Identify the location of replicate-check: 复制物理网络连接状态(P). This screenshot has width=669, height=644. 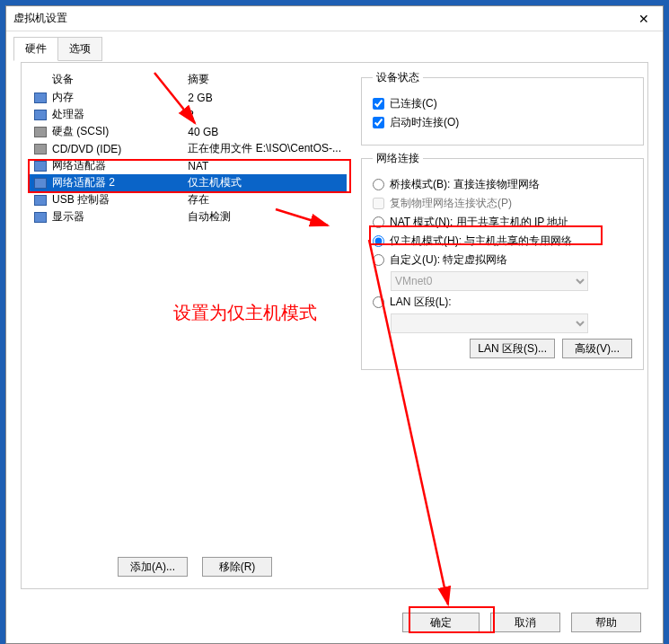
(503, 203).